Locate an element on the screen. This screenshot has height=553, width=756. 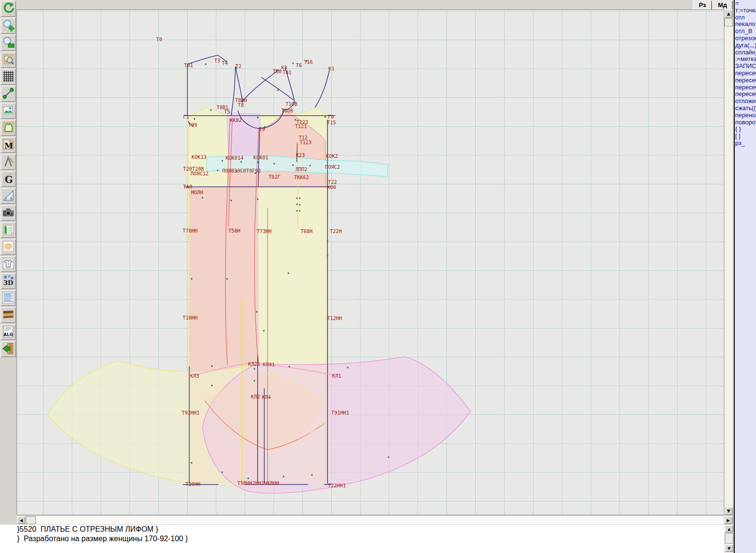
threed-button: 3D is located at coordinates (9, 281).